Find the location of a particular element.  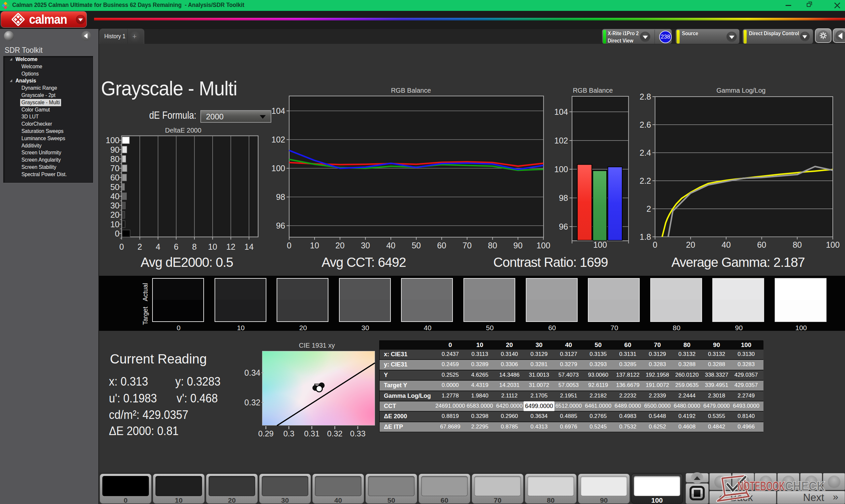

svg-text: 0.34 is located at coordinates (252, 373).